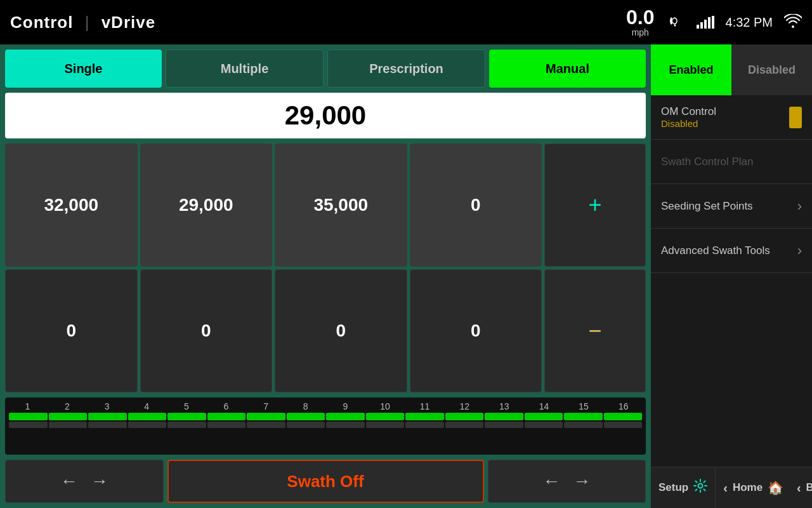 This screenshot has height=508, width=812. What do you see at coordinates (731, 70) in the screenshot?
I see `enable-disable-row: Enabled Disabled` at bounding box center [731, 70].